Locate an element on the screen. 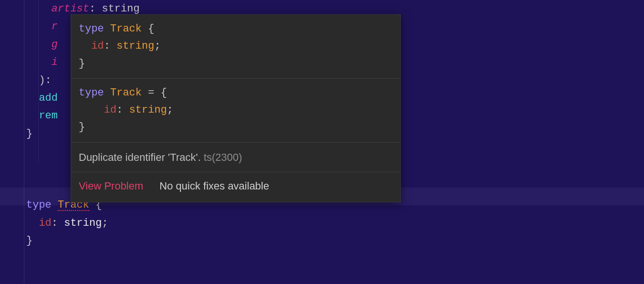  hover-punct: = { is located at coordinates (155, 93).